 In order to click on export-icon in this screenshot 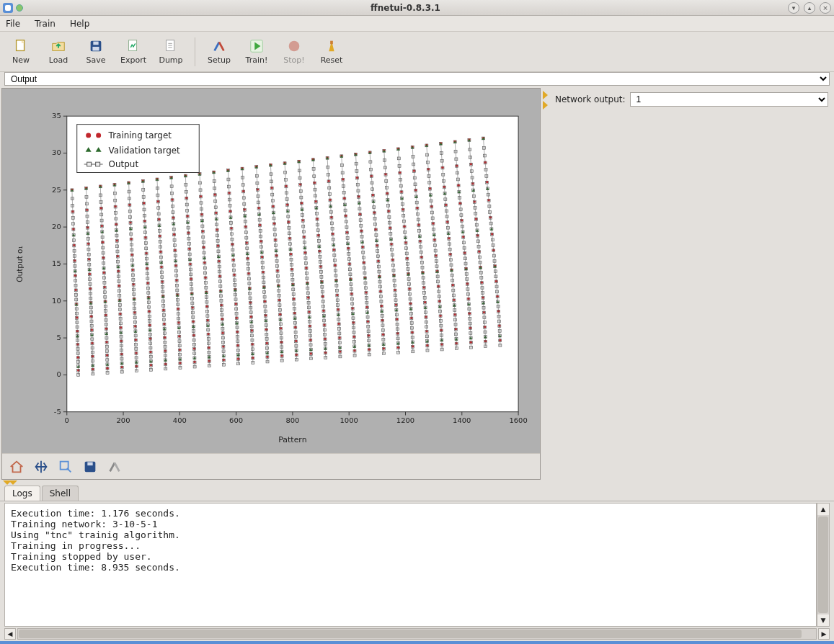, I will do `click(133, 46)`.